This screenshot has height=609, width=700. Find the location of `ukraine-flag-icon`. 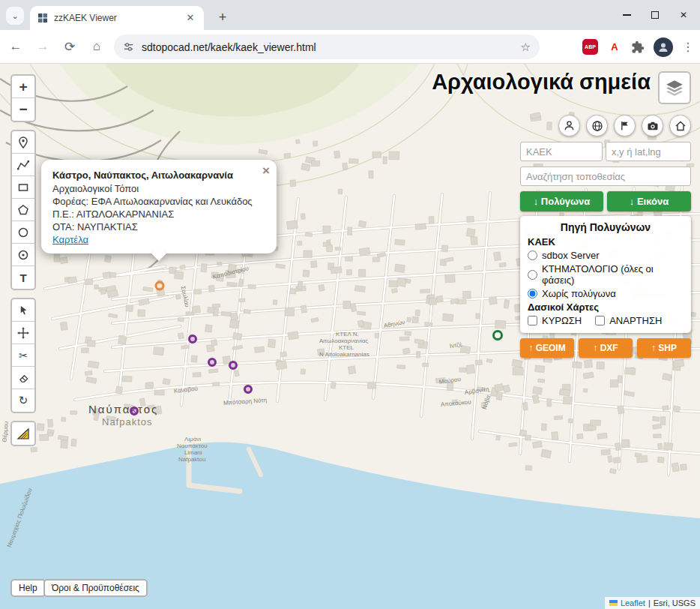

ukraine-flag-icon is located at coordinates (613, 603).